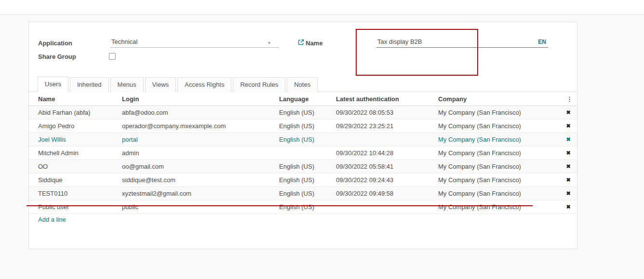 Image resolution: width=644 pixels, height=279 pixels. I want to click on table-row: OOoo@gmail.comEnglish (US)09/30/2022 05:…, so click(303, 167).